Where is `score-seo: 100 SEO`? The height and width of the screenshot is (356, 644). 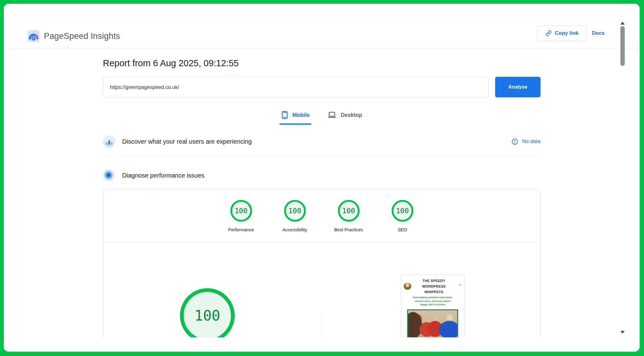 score-seo: 100 SEO is located at coordinates (402, 221).